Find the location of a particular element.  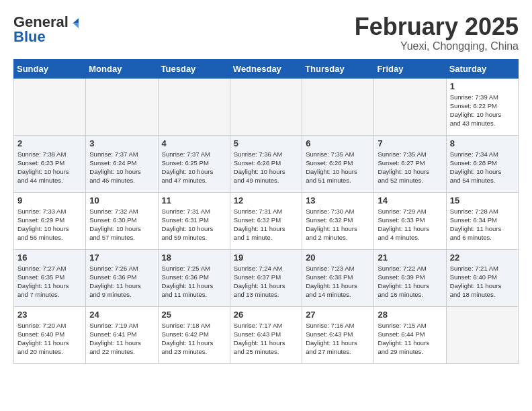

day-number: 7 is located at coordinates (410, 144).